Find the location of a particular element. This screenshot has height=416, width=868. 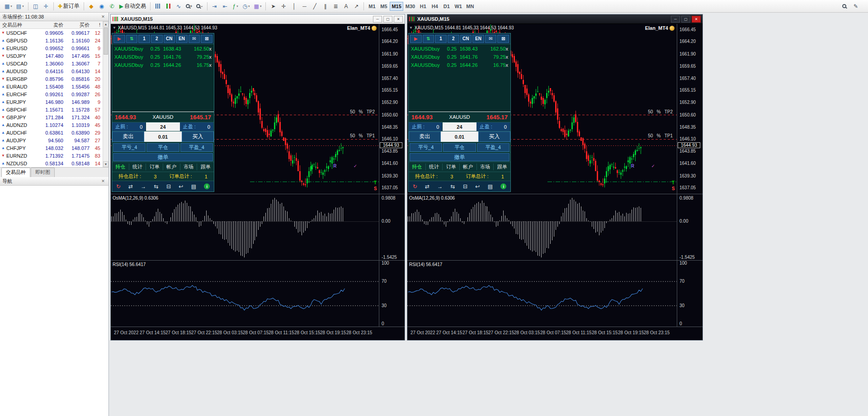

panel-tab: 帐户 is located at coordinates (172, 167).